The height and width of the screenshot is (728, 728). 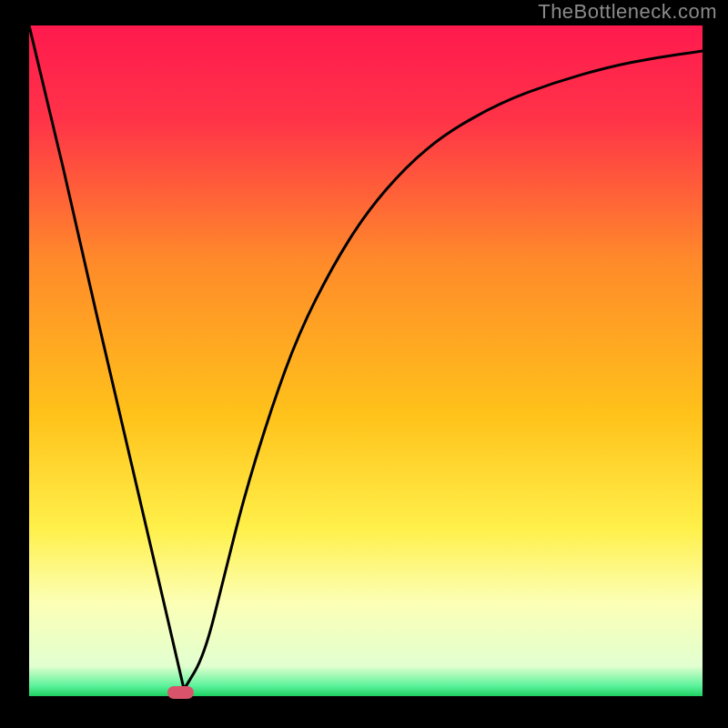 I want to click on minimum-marker, so click(x=181, y=693).